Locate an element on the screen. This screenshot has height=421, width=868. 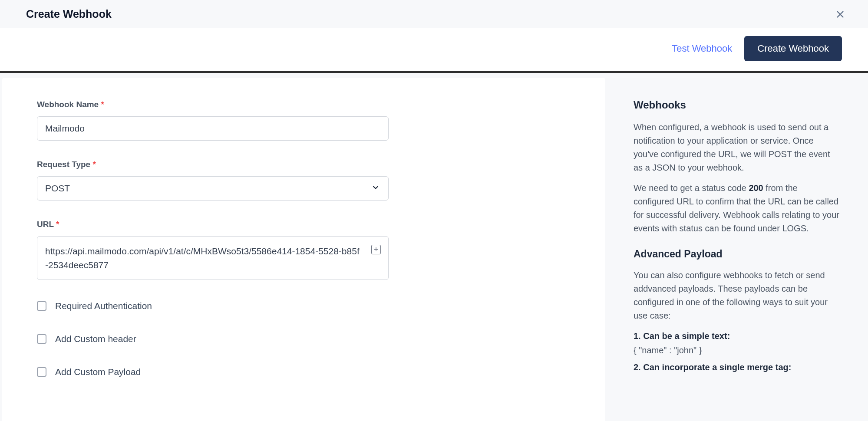
custom-header-label: Add Custom header is located at coordinates (96, 339).